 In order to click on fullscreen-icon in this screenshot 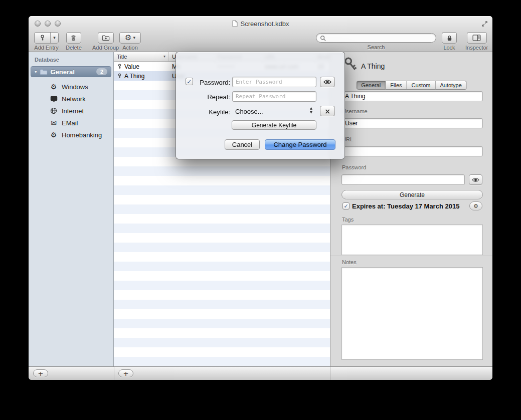, I will do `click(484, 25)`.